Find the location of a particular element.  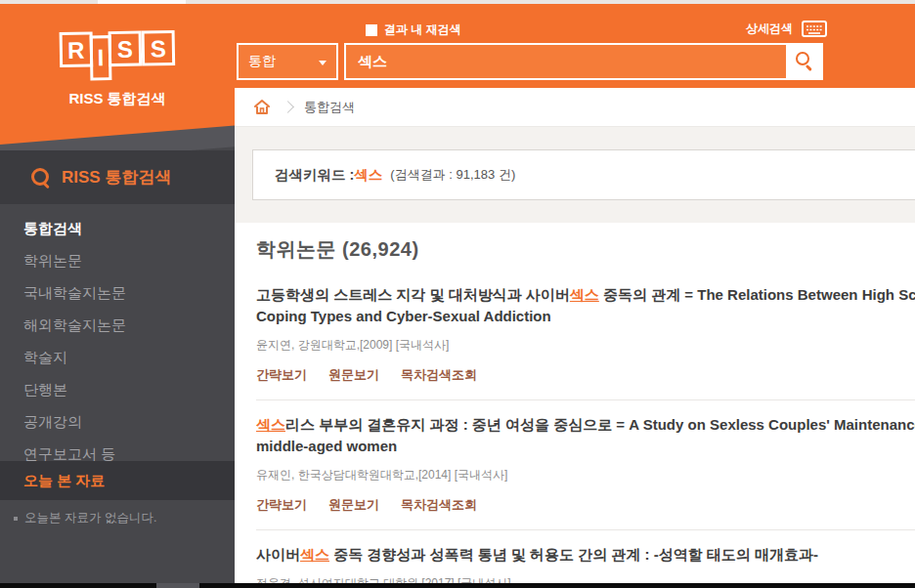

title-text: 고등학생의 스트레스 지각 및 대처방식과 사이버 is located at coordinates (413, 295).